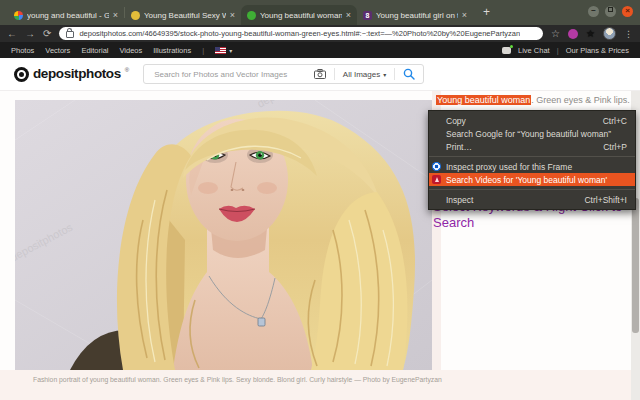  Describe the element at coordinates (532, 160) in the screenshot. I see `context-menu: Copy Ctrl+C Search Google for “Young bea…` at that location.